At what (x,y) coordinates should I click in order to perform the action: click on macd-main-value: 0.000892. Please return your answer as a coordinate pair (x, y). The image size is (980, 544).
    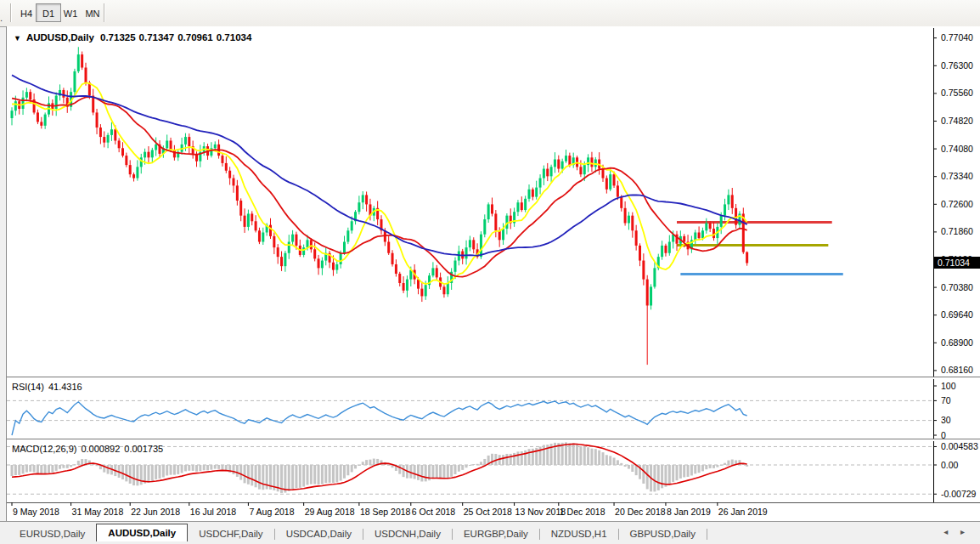
    Looking at the image, I should click on (100, 449).